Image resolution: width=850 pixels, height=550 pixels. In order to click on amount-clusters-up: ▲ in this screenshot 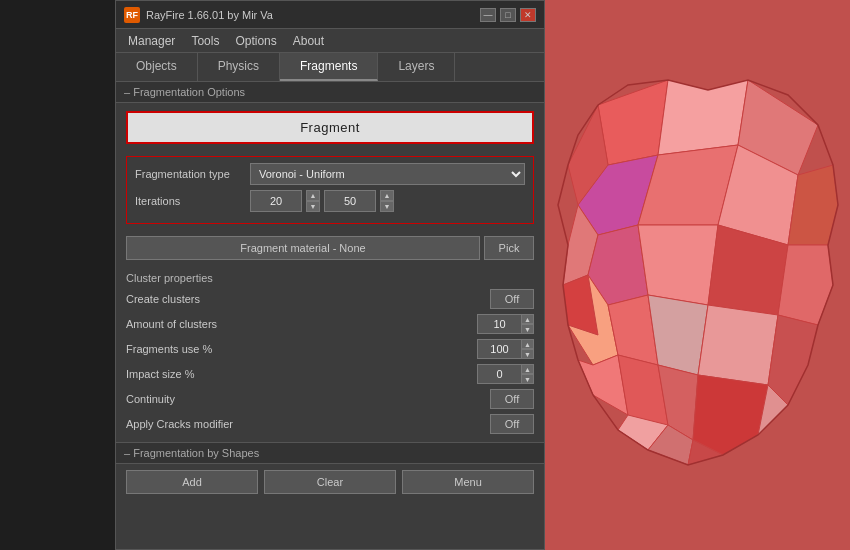, I will do `click(528, 319)`.